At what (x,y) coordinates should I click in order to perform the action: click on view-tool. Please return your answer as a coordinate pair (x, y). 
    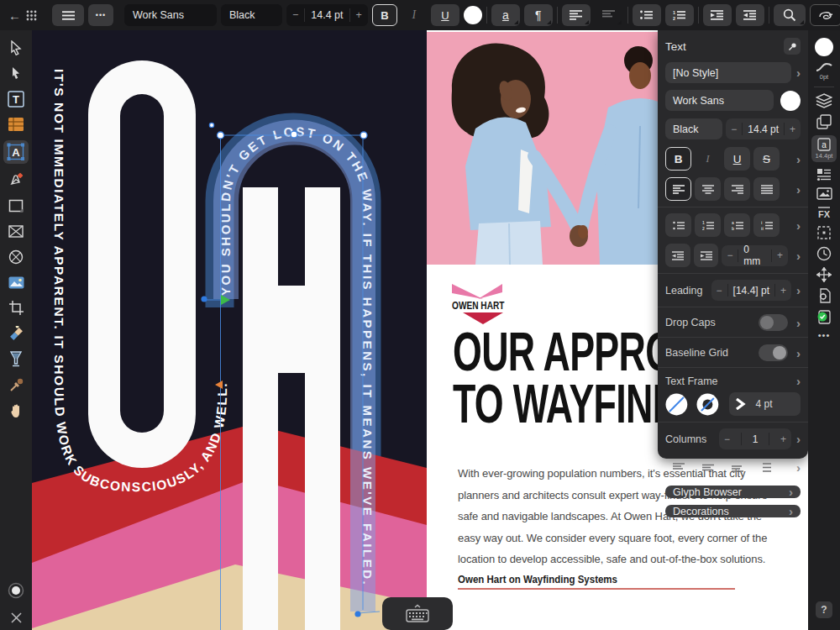
    Looking at the image, I should click on (16, 410).